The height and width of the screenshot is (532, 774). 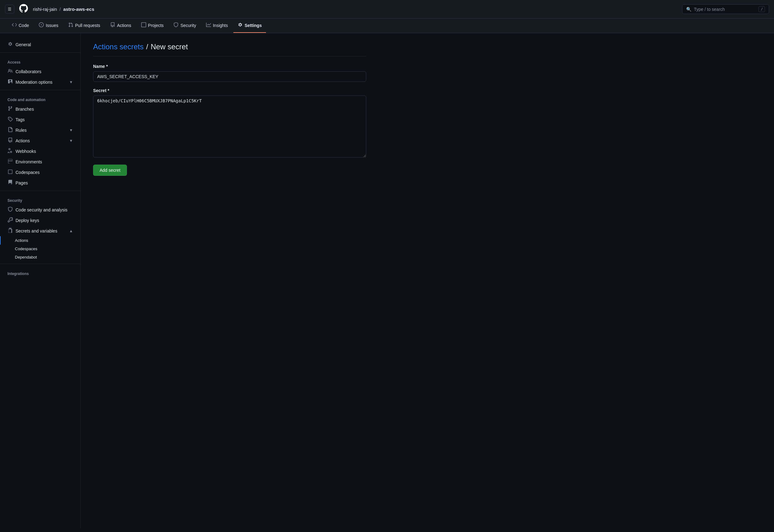 I want to click on secrets-variables-label: Secrets and variables, so click(x=41, y=231).